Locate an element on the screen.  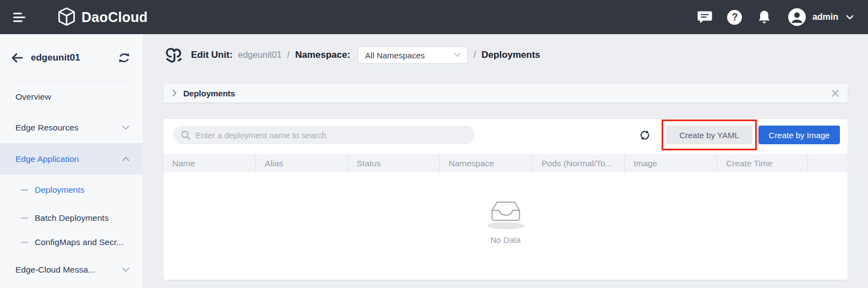
sidebar: edgeunit01 Overview Edge Resources is located at coordinates (72, 161).